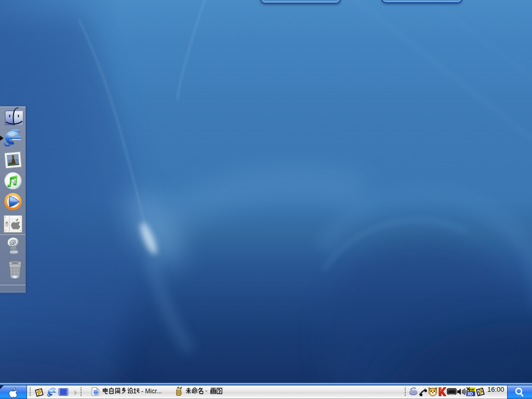 The image size is (532, 399). I want to click on svg-text: - Micr..., so click(152, 391).